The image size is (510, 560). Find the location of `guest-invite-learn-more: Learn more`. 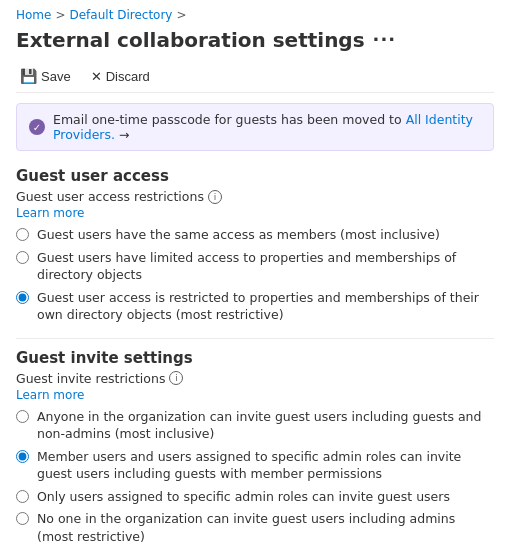

guest-invite-learn-more: Learn more is located at coordinates (255, 395).